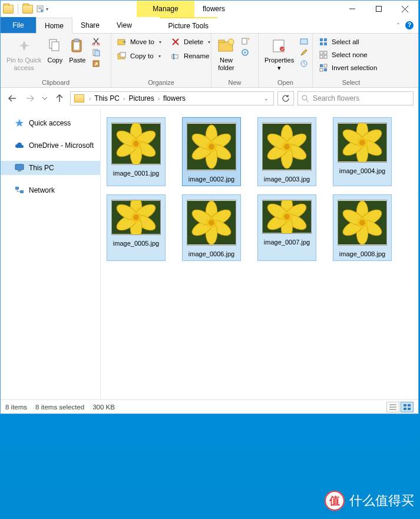  I want to click on new-folder-icon, so click(226, 46).